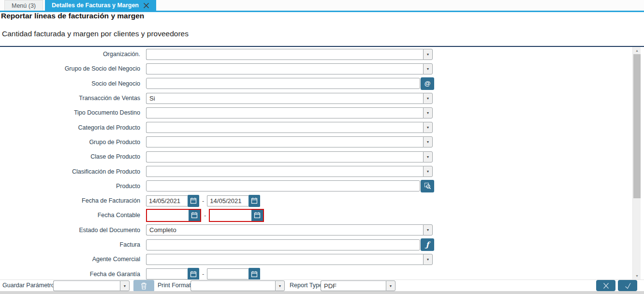 Image resolution: width=644 pixels, height=294 pixels. What do you see at coordinates (289, 99) in the screenshot?
I see `transaccion-ventas-combo: ▼` at bounding box center [289, 99].